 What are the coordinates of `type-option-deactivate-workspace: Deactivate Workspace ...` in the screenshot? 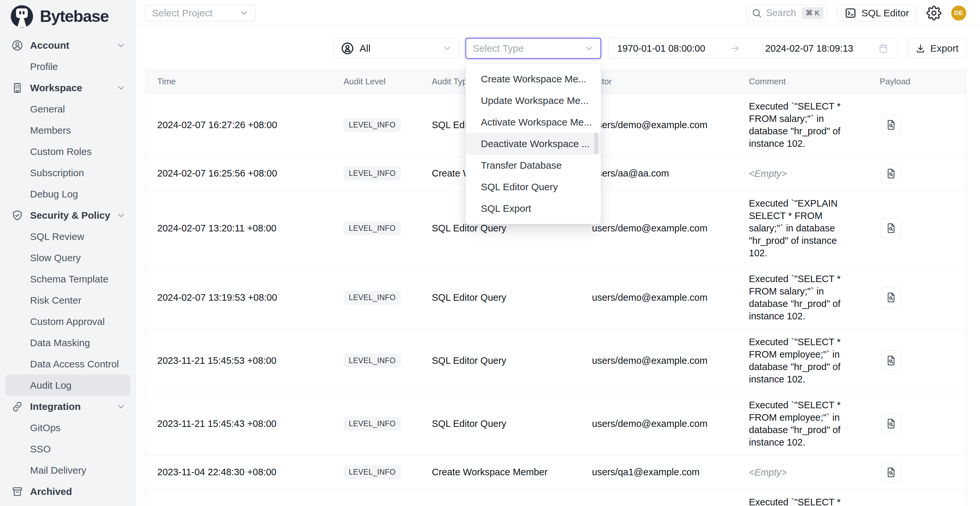 It's located at (533, 144).